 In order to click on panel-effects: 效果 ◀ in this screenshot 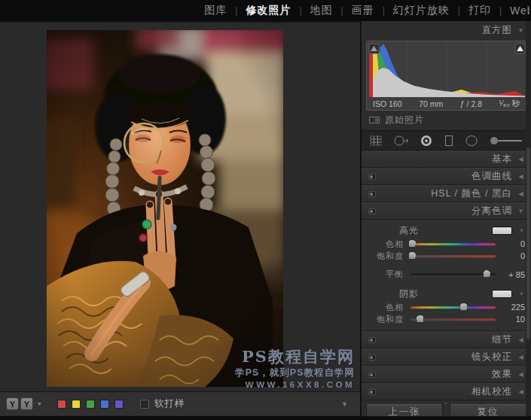, I will do `click(446, 375)`.